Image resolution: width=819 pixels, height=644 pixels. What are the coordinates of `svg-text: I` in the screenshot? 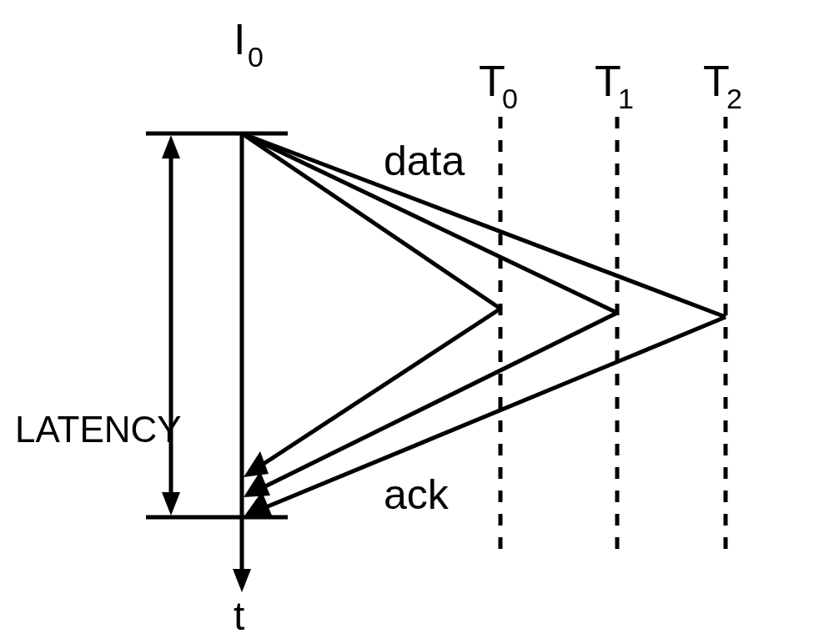 It's located at (239, 39).